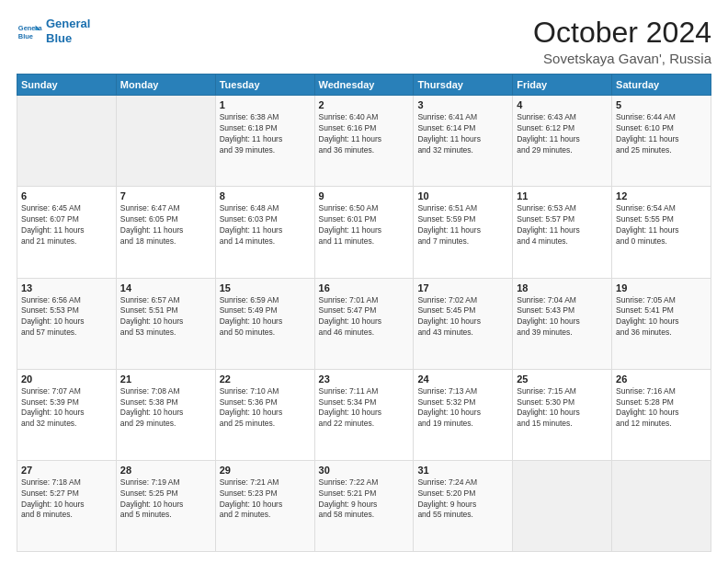 The width and height of the screenshot is (728, 563). Describe the element at coordinates (29, 31) in the screenshot. I see `logo-icon: General Blue` at that location.